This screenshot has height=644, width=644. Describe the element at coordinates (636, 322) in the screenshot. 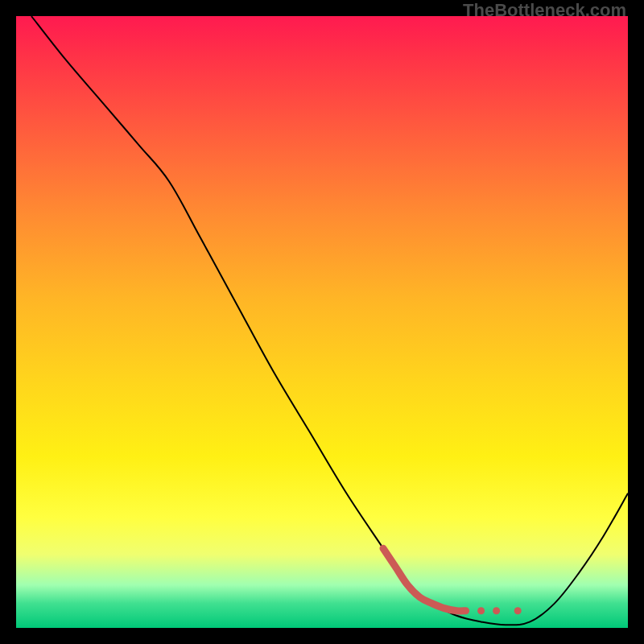

I see `frame-border-right` at that location.